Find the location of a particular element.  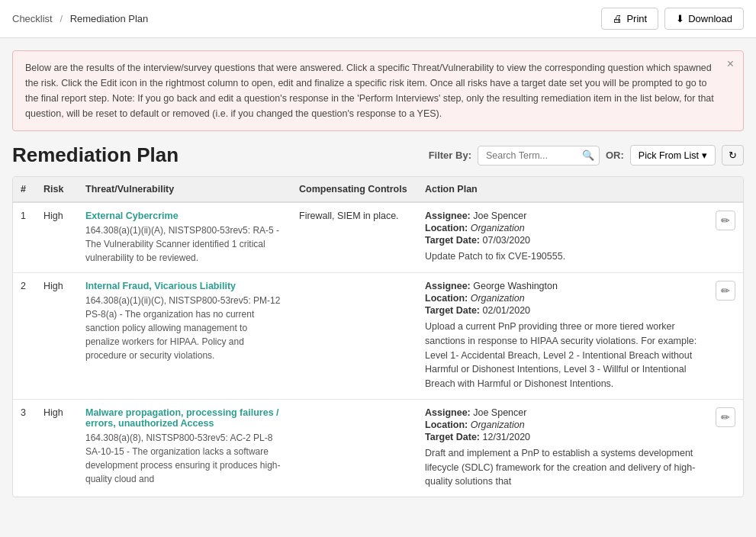

row-action: Assignee: George Washington Location: Or… is located at coordinates (563, 336).